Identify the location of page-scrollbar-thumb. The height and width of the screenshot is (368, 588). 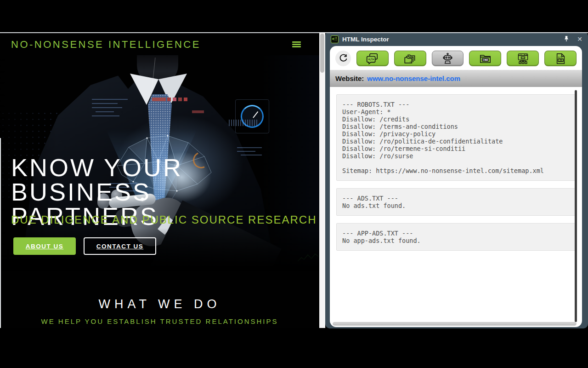
(322, 53).